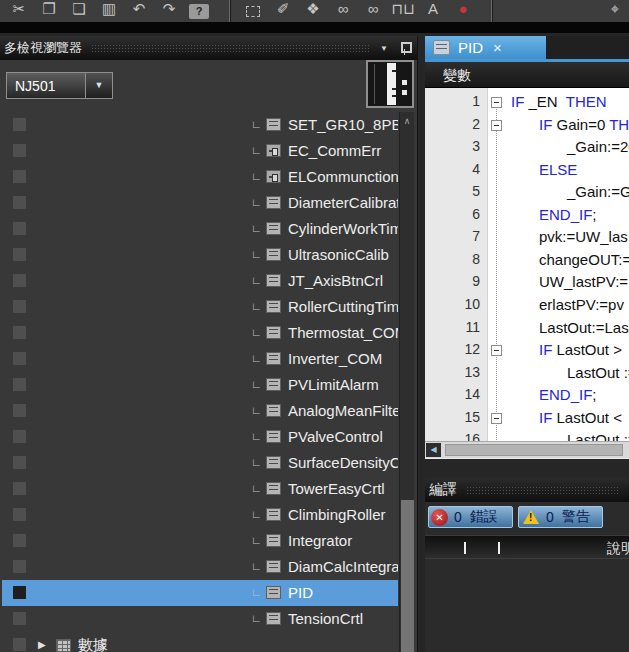 The height and width of the screenshot is (652, 629). I want to click on tree-item-cylinderworktime: ∟CylinderWorkTime, so click(200, 229).